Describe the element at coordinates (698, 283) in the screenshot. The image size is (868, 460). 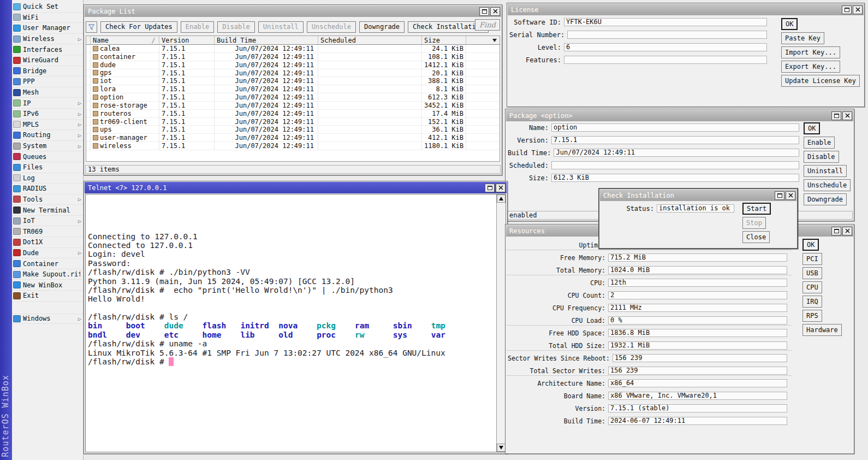
I see `field-value: 12th` at that location.